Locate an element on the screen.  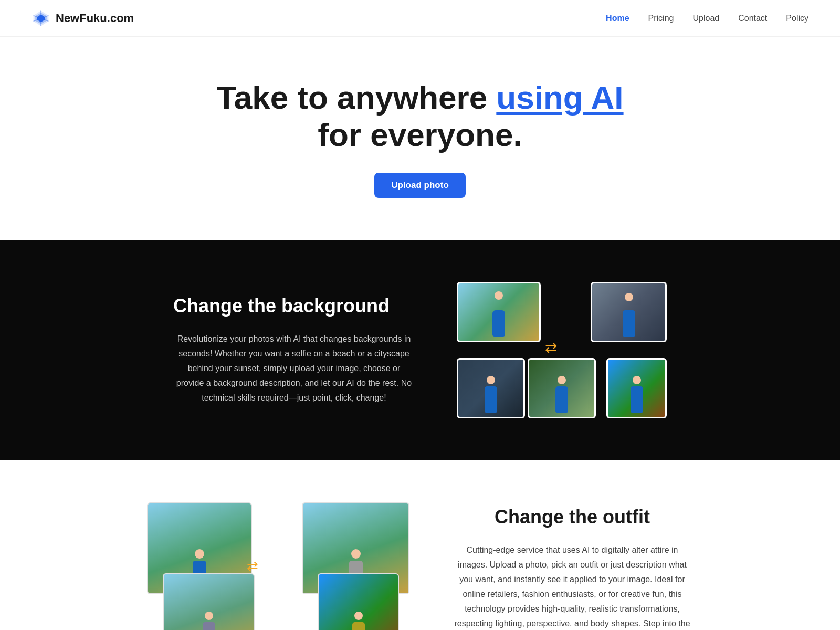
hero-ai-highlight: using AI is located at coordinates (560, 98).